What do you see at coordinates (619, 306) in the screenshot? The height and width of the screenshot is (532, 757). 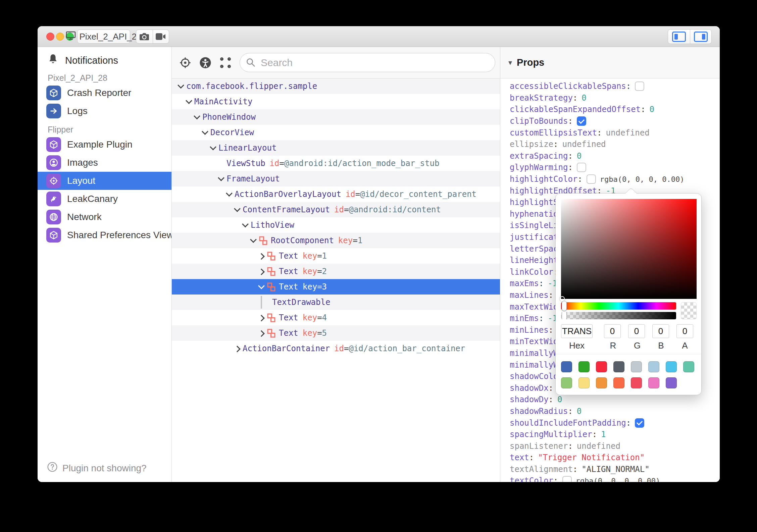 I see `hue-slider` at bounding box center [619, 306].